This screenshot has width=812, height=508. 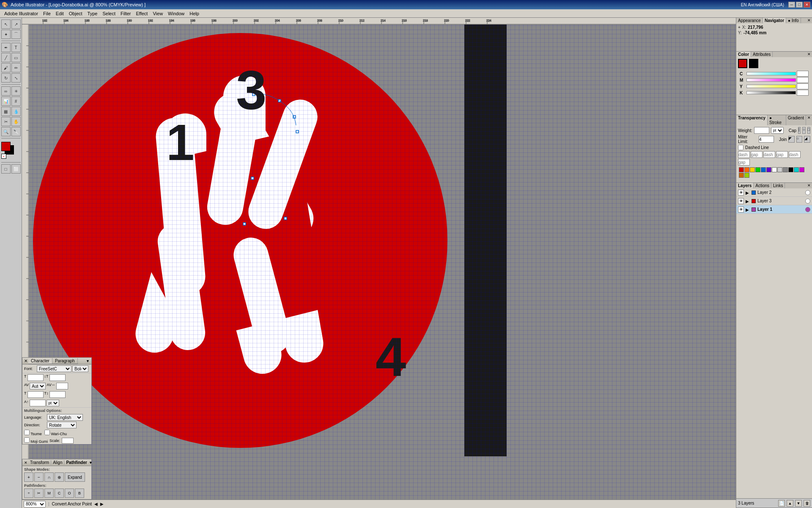 What do you see at coordinates (41, 361) in the screenshot?
I see `tab-character: Character` at bounding box center [41, 361].